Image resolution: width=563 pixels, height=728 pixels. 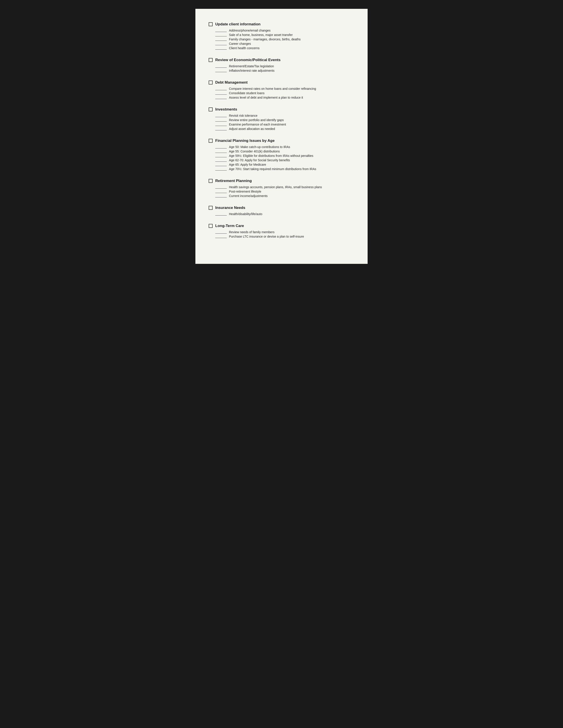 What do you see at coordinates (254, 151) in the screenshot?
I see `item-text: Age 55: Consider 401(k) distributions` at bounding box center [254, 151].